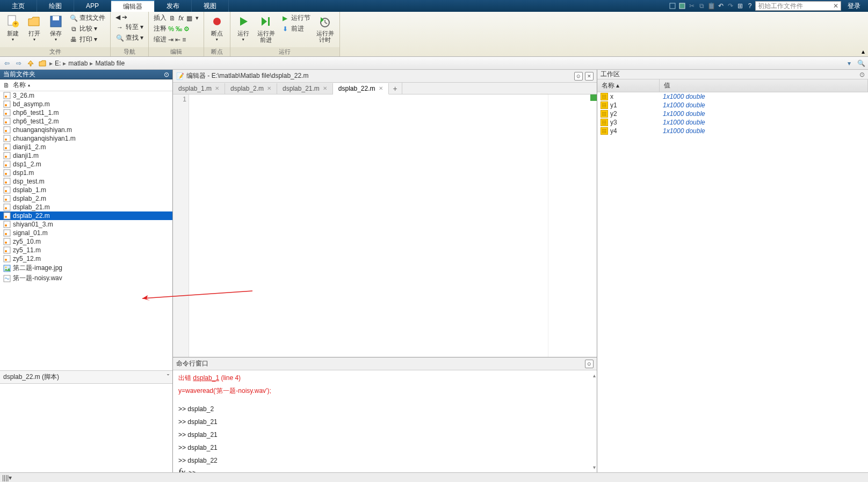 Image resolution: width=868 pixels, height=482 pixels. Describe the element at coordinates (31, 63) in the screenshot. I see `up-button` at that location.